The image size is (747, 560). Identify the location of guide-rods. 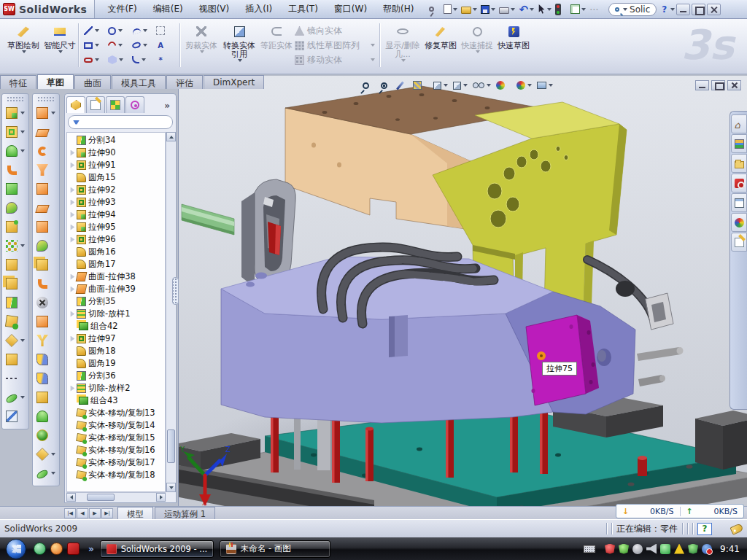
(660, 367).